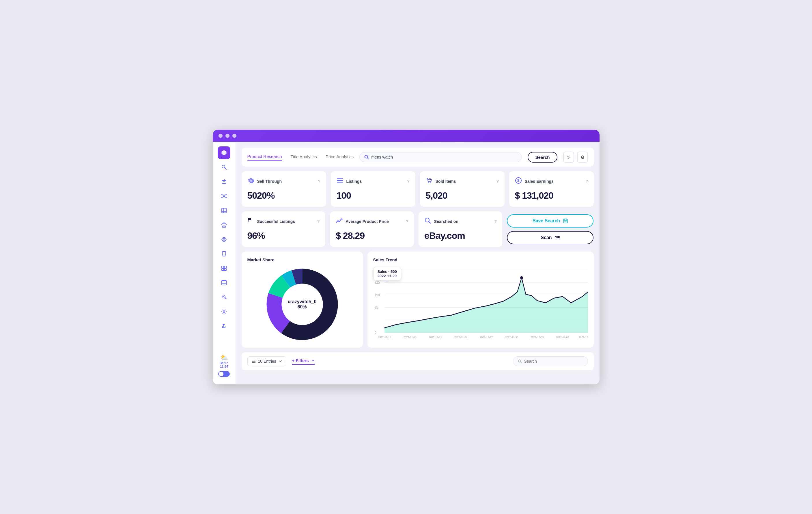  What do you see at coordinates (461, 222) in the screenshot?
I see `metric-searched-on-header: Searched on: ?` at bounding box center [461, 222].